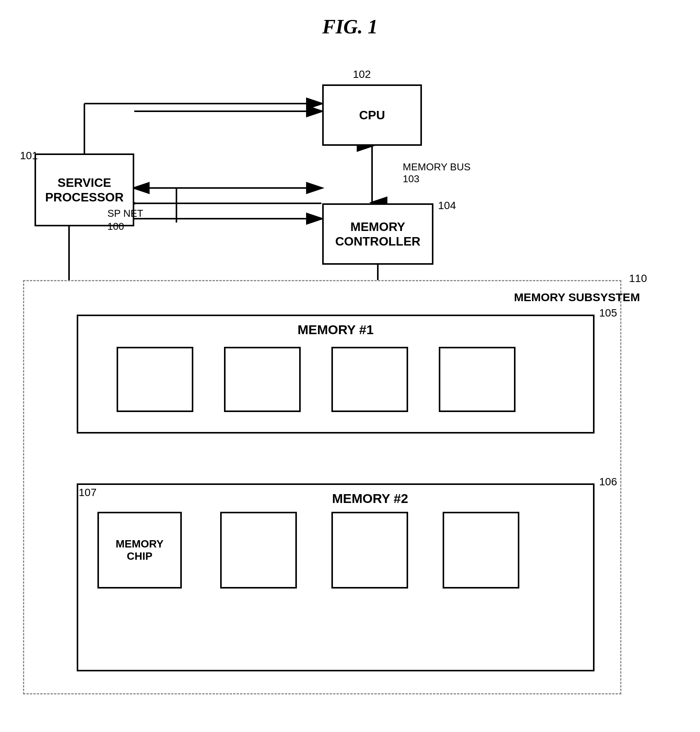 The width and height of the screenshot is (700, 732). I want to click on memory-bus-label: MEMORY BUS 103, so click(436, 173).